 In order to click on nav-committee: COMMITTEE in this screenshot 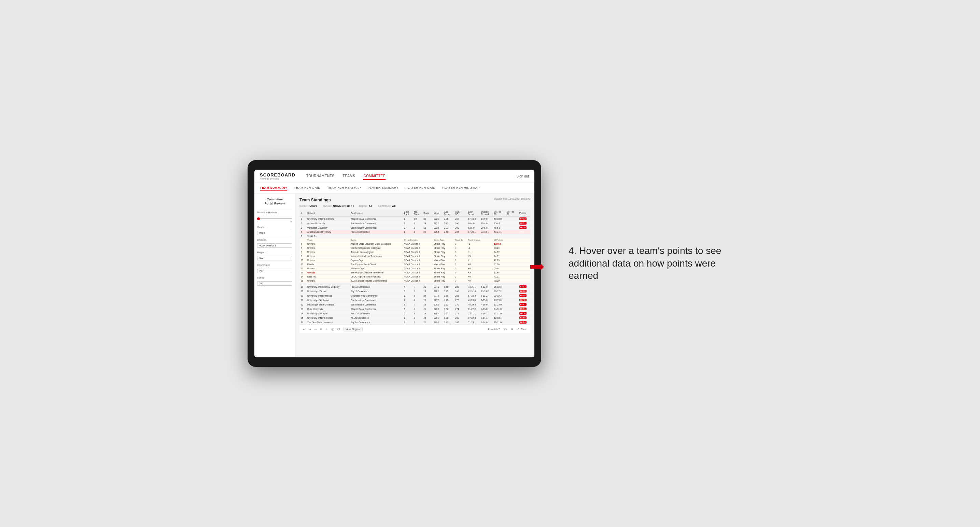, I will do `click(374, 176)`.